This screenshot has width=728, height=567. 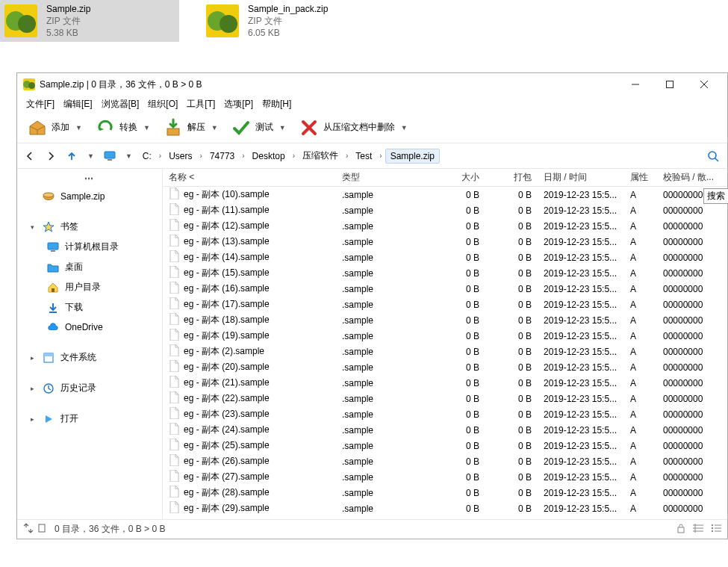 What do you see at coordinates (72, 156) in the screenshot?
I see `up-button` at bounding box center [72, 156].